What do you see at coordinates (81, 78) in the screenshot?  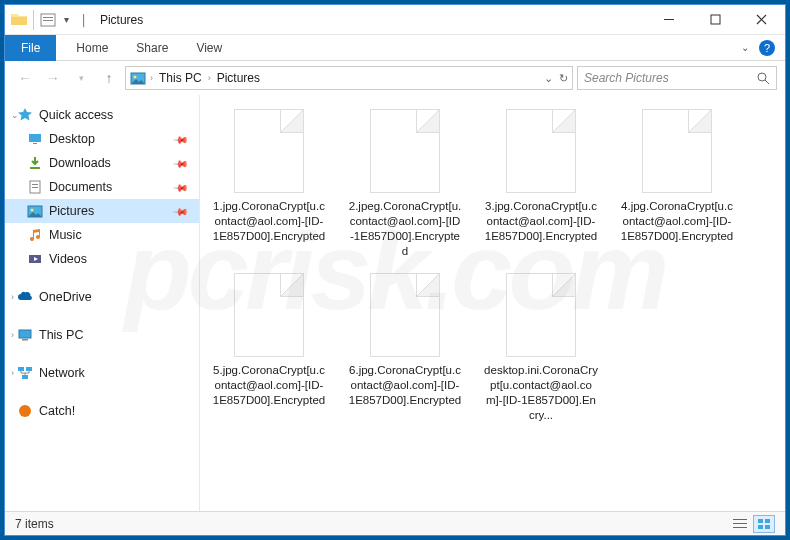 I see `recent-locations-icon: ▾` at bounding box center [81, 78].